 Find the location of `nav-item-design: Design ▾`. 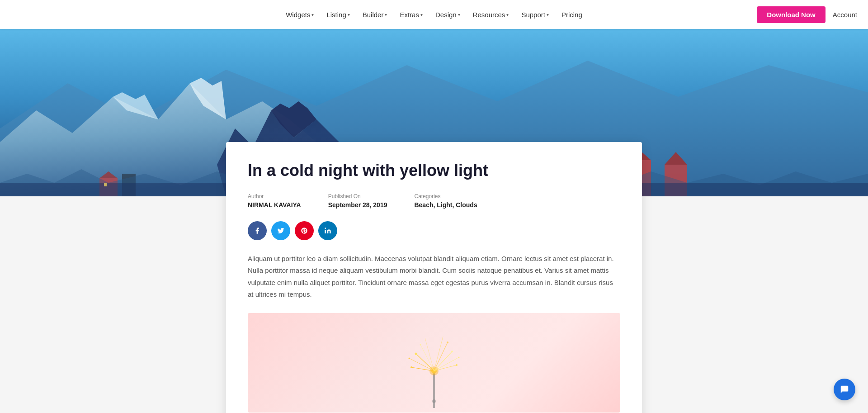

nav-item-design: Design ▾ is located at coordinates (448, 14).